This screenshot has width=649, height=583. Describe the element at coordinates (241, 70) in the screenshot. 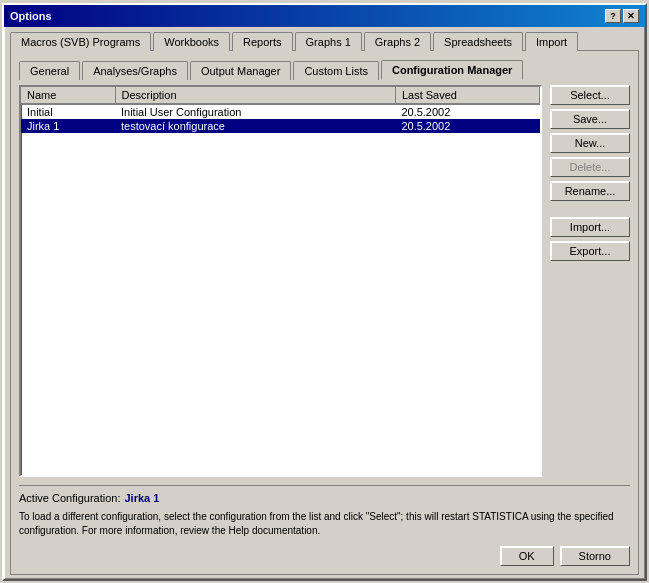

I see `tab-output-manager: Output Manager` at that location.